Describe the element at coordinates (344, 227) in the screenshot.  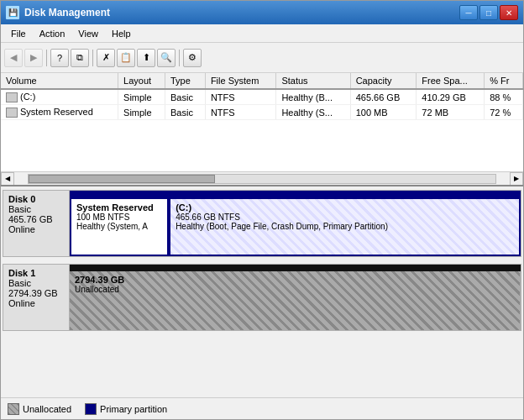
I see `partition-block: (C:) 465.66 GB NTFS Healthy (Boot, Page …` at that location.